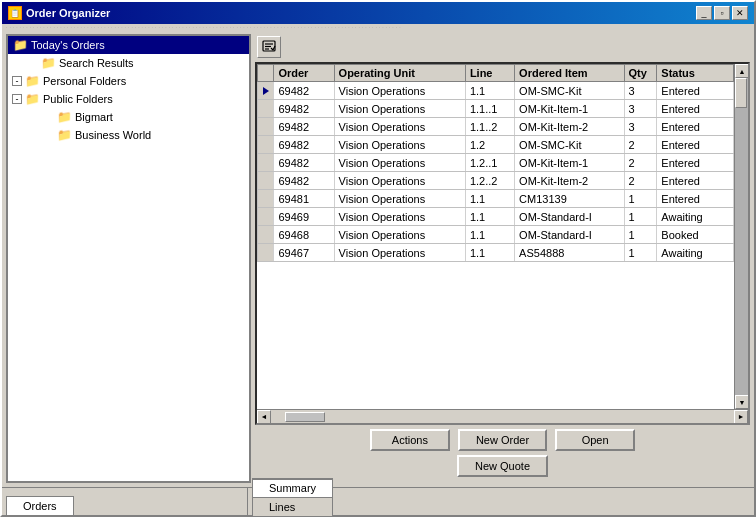  I want to click on scroll-down-arrow: ▼, so click(742, 402).